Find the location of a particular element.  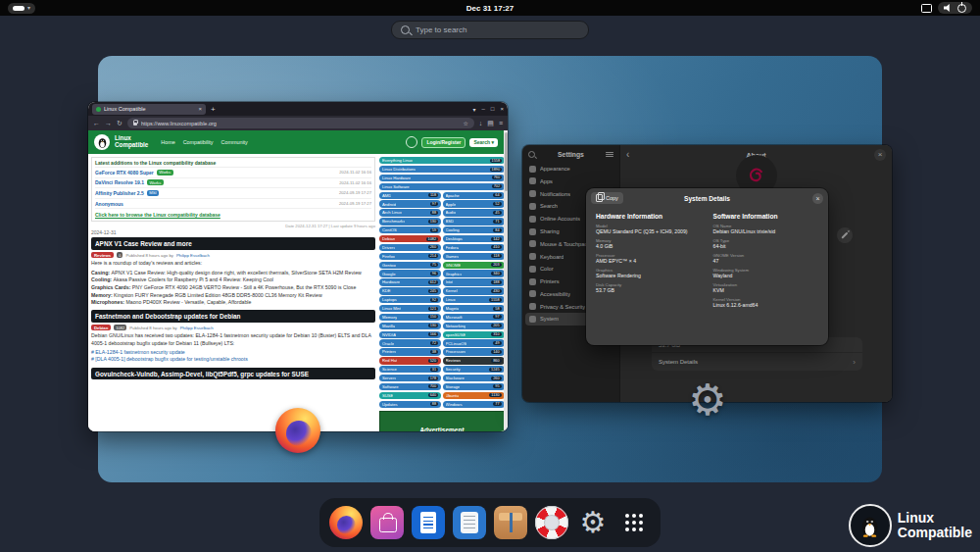

db-row: DaVinci Resolve 19.1Works2024-11-02 16:1… is located at coordinates (233, 184).